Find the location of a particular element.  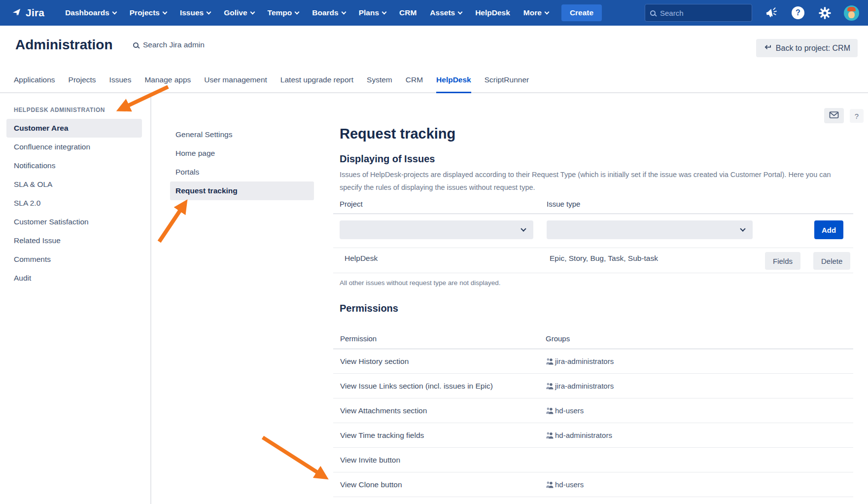

annotation-arrow-request-tracking is located at coordinates (173, 222).